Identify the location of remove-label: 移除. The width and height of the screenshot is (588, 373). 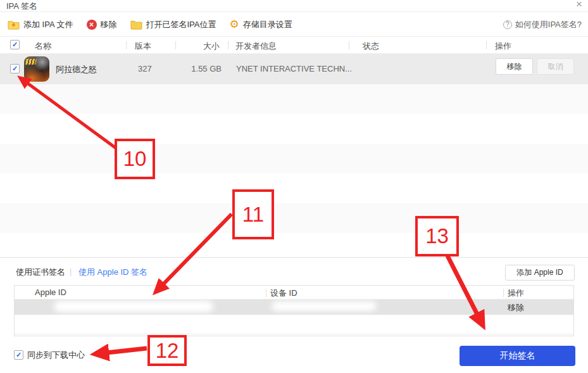
(109, 25).